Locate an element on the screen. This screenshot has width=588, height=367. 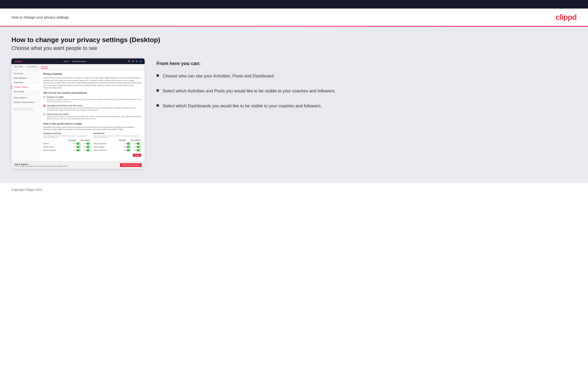
mock-dashboards-subtitle: Select the types of activity that you'd … is located at coordinates (118, 137).